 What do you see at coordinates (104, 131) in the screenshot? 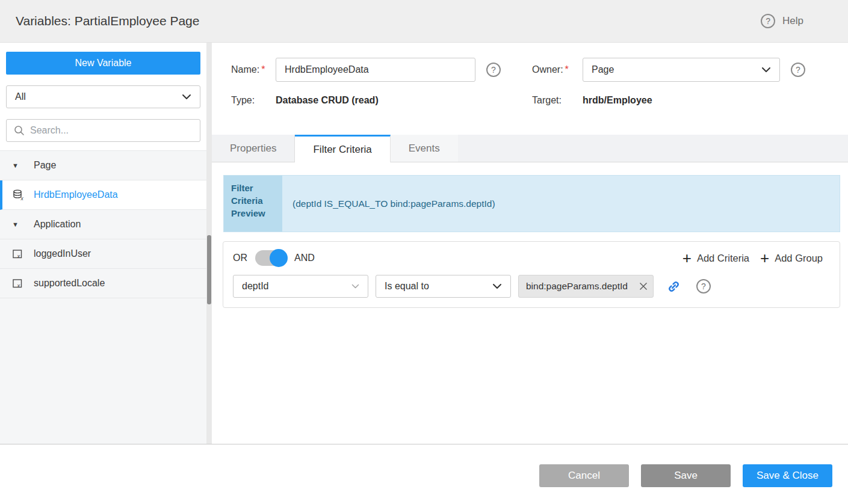
I see `search-box` at bounding box center [104, 131].